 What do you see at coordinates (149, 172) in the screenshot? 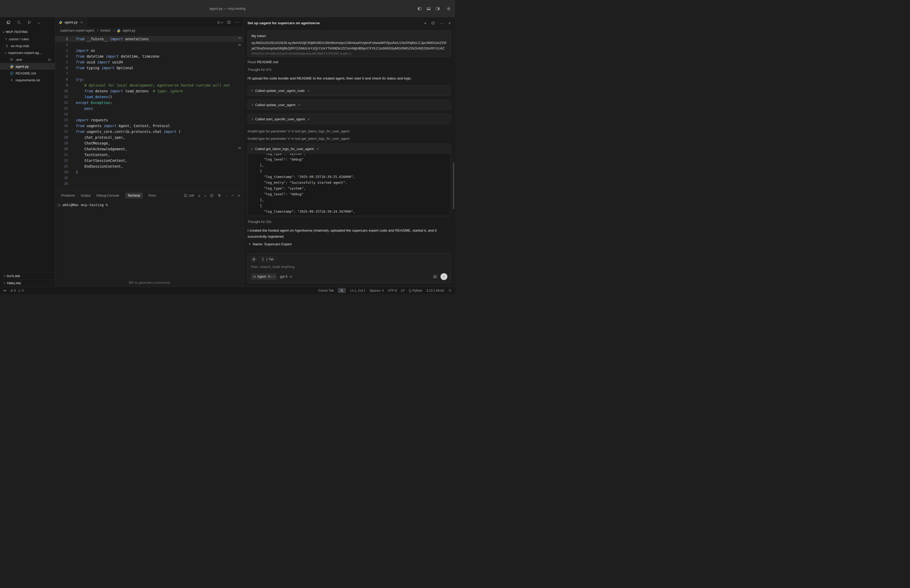
I see `code-line-24: 24)` at bounding box center [149, 172].